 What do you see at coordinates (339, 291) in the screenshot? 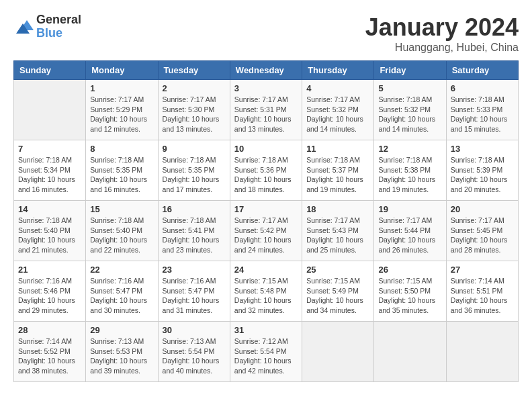
I see `calendar-cell: 25Sunrise: 7:15 AM Sunset: 5:49 PM Dayli…` at bounding box center [339, 291].